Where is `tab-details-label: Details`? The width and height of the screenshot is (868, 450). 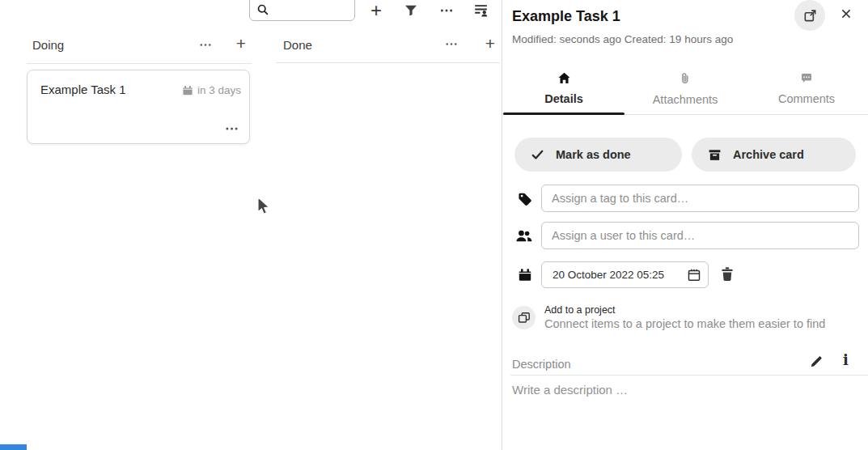
tab-details-label: Details is located at coordinates (564, 99).